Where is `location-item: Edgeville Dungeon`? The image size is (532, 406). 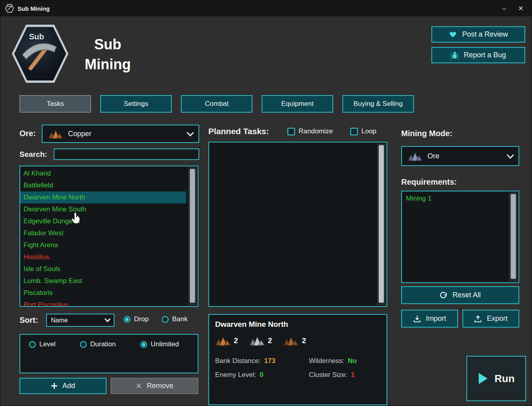 location-item: Edgeville Dungeon is located at coordinates (103, 221).